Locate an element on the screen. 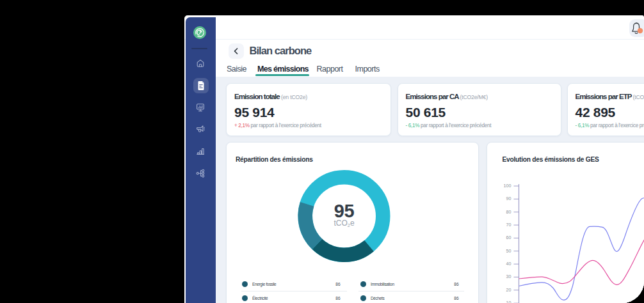 This screenshot has height=303, width=644. svg-text: 90 is located at coordinates (508, 198).